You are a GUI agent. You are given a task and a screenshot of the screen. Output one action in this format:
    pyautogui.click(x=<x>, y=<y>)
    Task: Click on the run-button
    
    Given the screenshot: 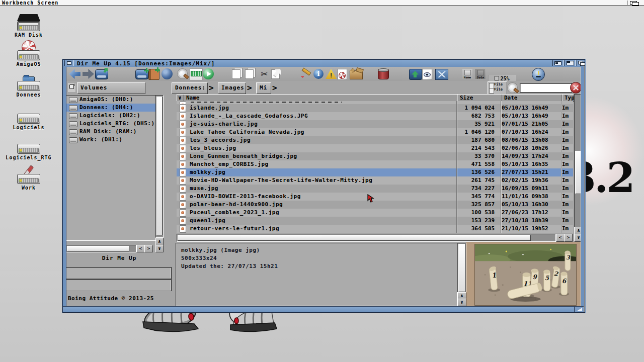 What is the action you would take?
    pyautogui.click(x=208, y=74)
    